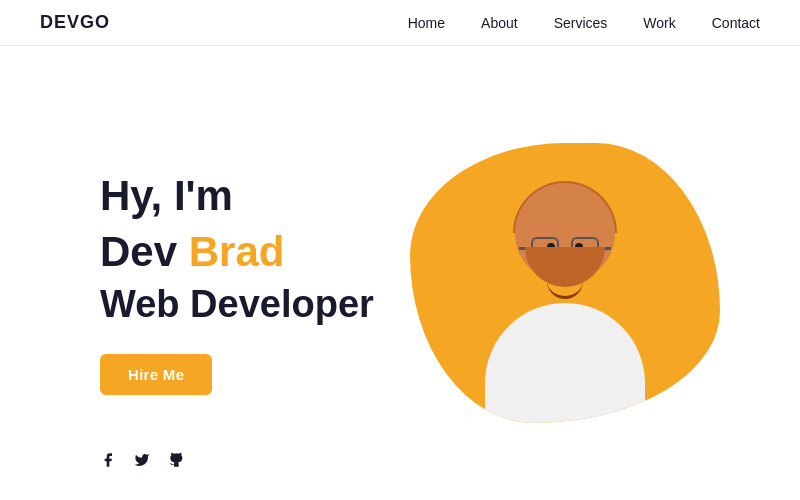  Describe the element at coordinates (736, 23) in the screenshot. I see `nav-link-contact: Contact` at that location.